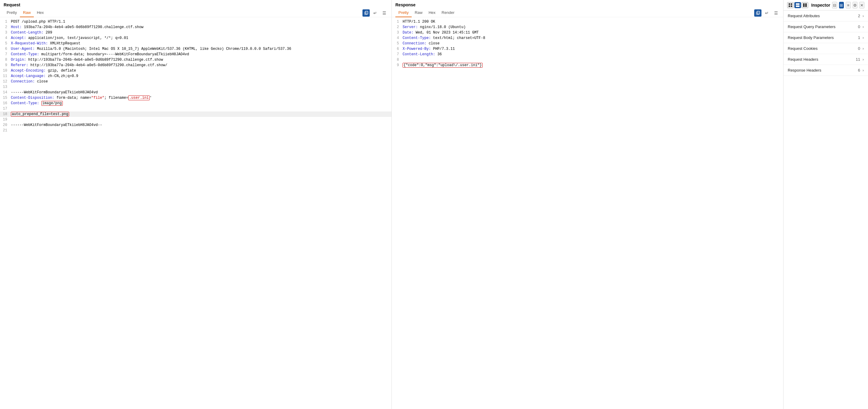  What do you see at coordinates (855, 5) in the screenshot?
I see `inspector-settings-btn: ⚙` at bounding box center [855, 5].